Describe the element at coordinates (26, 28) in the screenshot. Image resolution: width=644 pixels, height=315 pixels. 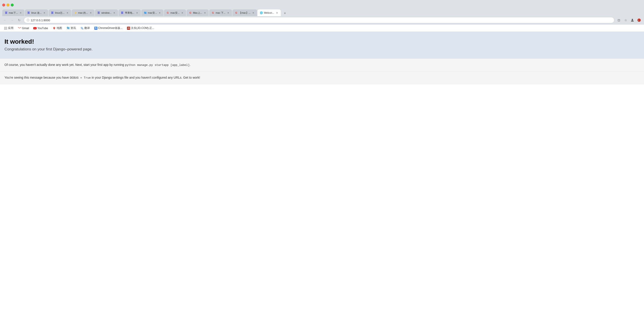
I see `bookmark-label: Gmail` at that location.